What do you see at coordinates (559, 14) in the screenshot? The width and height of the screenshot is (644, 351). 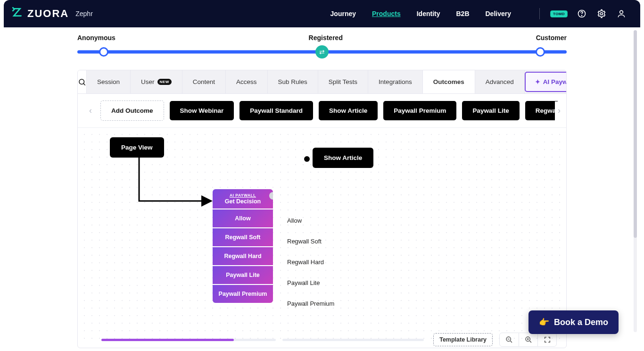 I see `env-pill: TOMD` at bounding box center [559, 14].